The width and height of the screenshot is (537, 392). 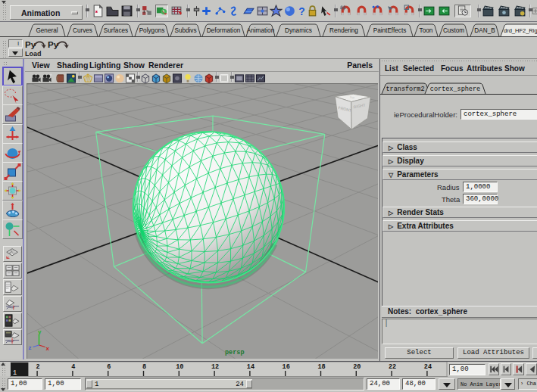 What do you see at coordinates (455, 89) in the screenshot?
I see `svg-text: cortex_sphere` at bounding box center [455, 89].